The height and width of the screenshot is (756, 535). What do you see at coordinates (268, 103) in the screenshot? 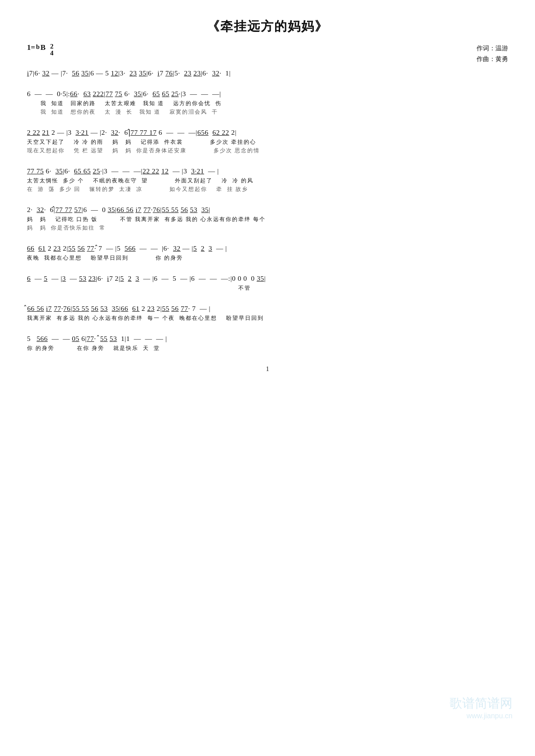
I see `section-1: 6 — — 0·5|:66· 63 222|77 75 6· 35|6· 65 …` at bounding box center [268, 103].